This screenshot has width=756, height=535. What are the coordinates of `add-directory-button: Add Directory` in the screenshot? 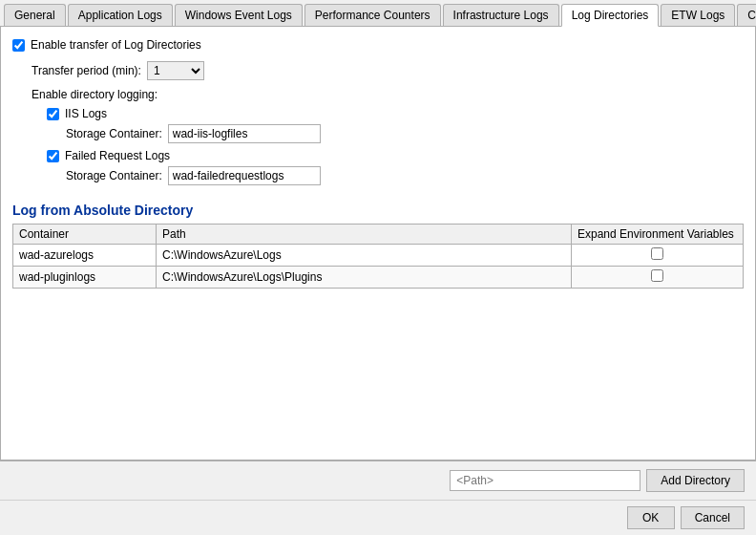 It's located at (695, 481).